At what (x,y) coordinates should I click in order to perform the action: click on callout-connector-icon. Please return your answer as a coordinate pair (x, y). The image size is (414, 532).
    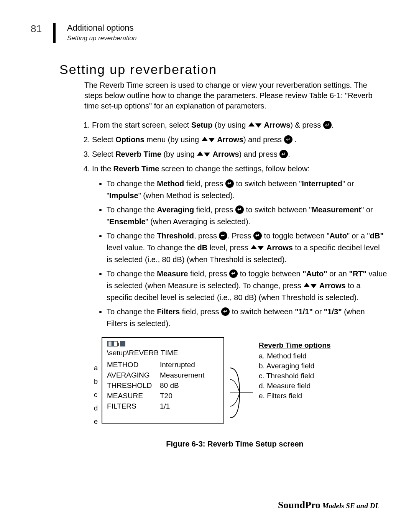
    Looking at the image, I should click on (242, 393).